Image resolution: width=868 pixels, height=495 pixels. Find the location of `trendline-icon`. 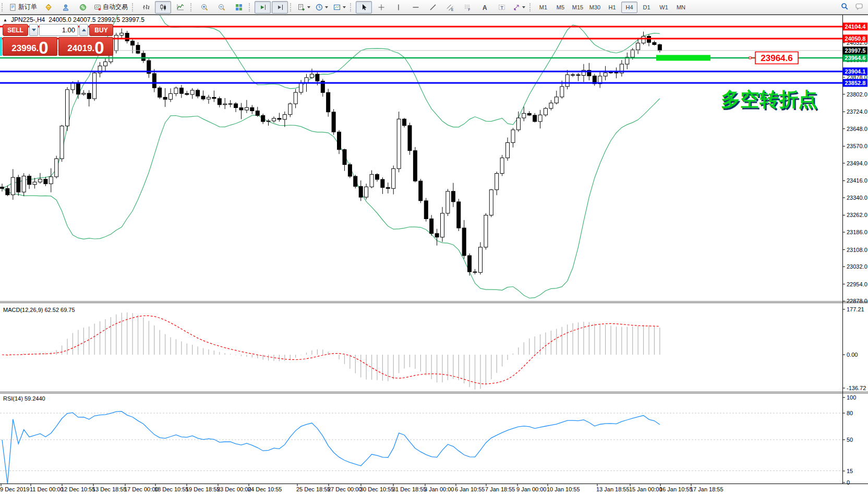

trendline-icon is located at coordinates (433, 7).